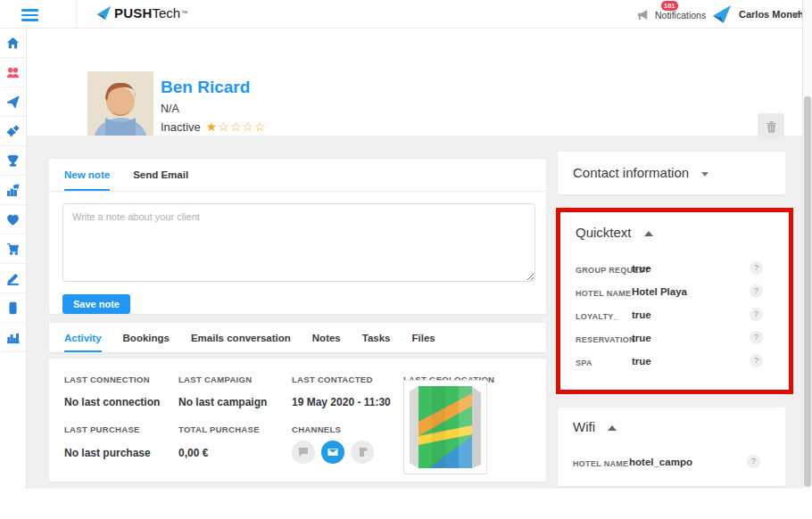 The height and width of the screenshot is (519, 812). I want to click on megaphone-icon, so click(644, 14).